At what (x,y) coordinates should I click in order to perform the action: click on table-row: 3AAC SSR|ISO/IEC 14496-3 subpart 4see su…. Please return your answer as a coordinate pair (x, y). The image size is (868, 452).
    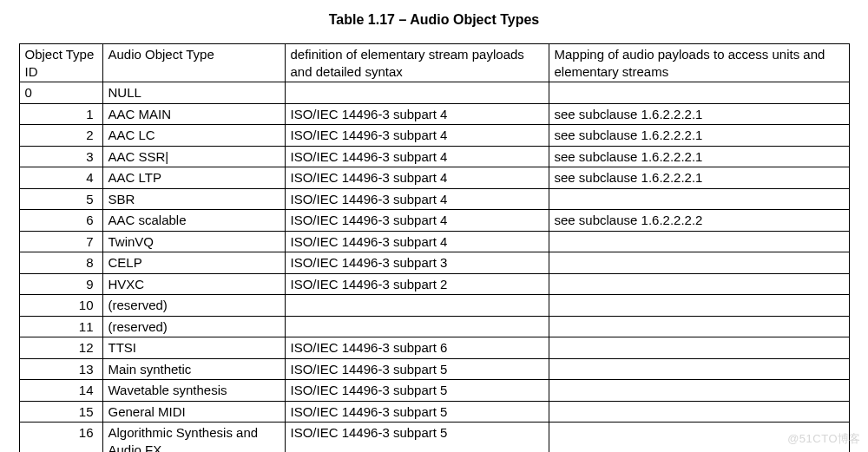
    Looking at the image, I should click on (434, 156).